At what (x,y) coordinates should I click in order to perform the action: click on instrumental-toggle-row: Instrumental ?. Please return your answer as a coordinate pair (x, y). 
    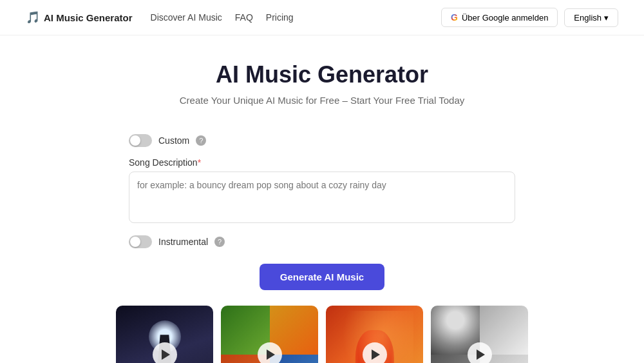
    Looking at the image, I should click on (322, 242).